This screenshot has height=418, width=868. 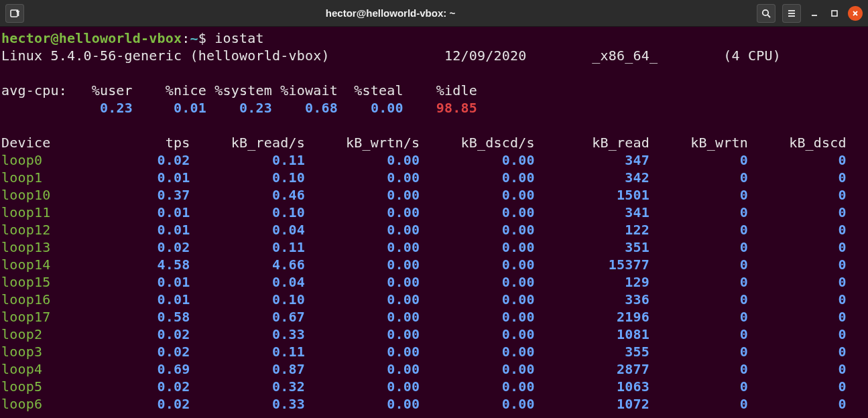 What do you see at coordinates (59, 247) in the screenshot?
I see `device-name: loop13` at bounding box center [59, 247].